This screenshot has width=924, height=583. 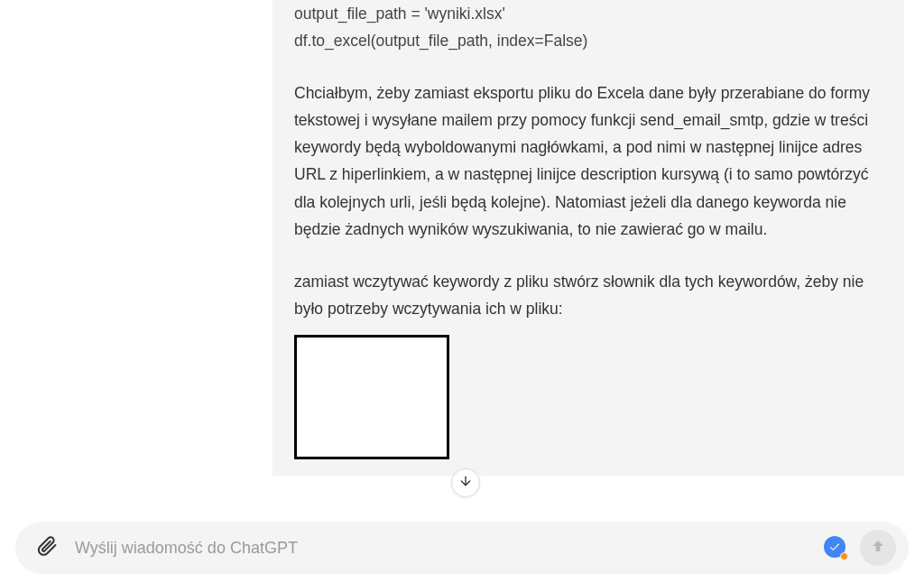 I want to click on composer-input: Wyślij wiadomość do ChatGPT, so click(x=449, y=549).